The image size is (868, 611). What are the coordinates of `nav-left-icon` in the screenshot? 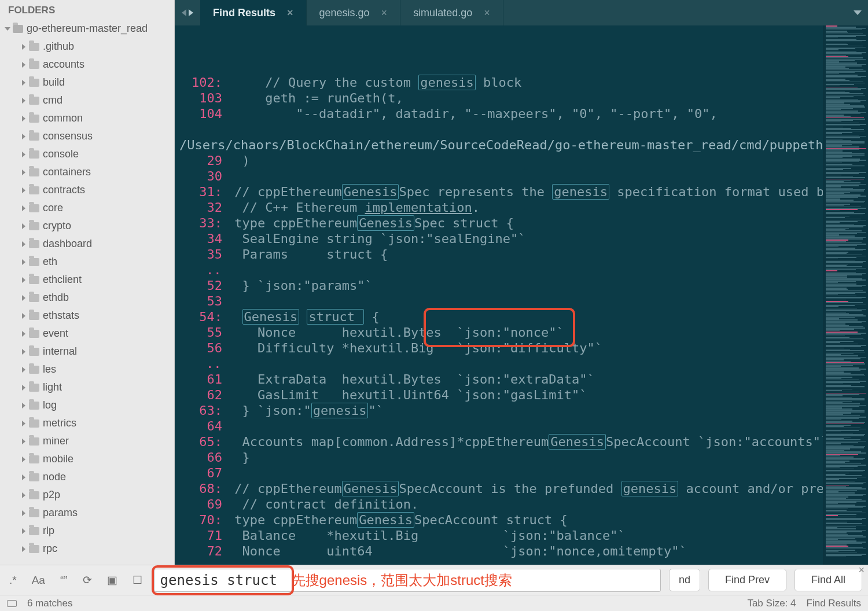 It's located at (184, 13).